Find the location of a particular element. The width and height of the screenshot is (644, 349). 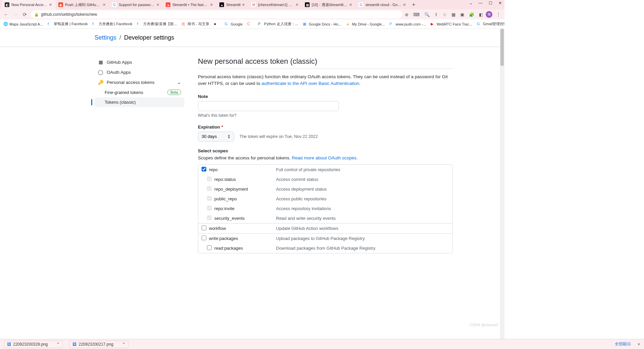

bookmark-label: Gmail管理控制台 is located at coordinates (494, 24).